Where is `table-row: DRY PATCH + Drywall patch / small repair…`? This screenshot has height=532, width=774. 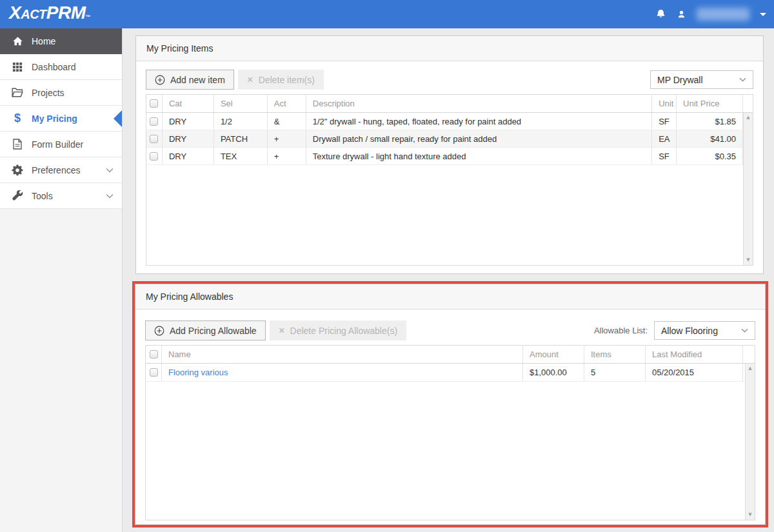 table-row: DRY PATCH + Drywall patch / small repair… is located at coordinates (445, 139).